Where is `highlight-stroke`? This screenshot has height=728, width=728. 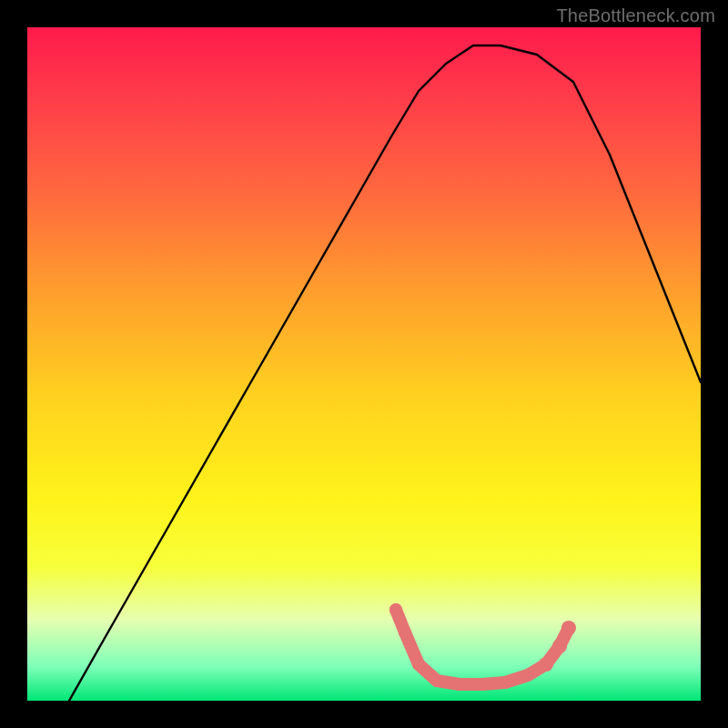 highlight-stroke is located at coordinates (482, 647).